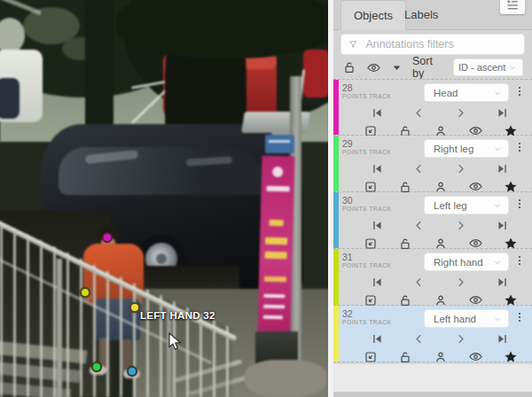  Describe the element at coordinates (316, 74) in the screenshot. I see `red-car-far` at that location.